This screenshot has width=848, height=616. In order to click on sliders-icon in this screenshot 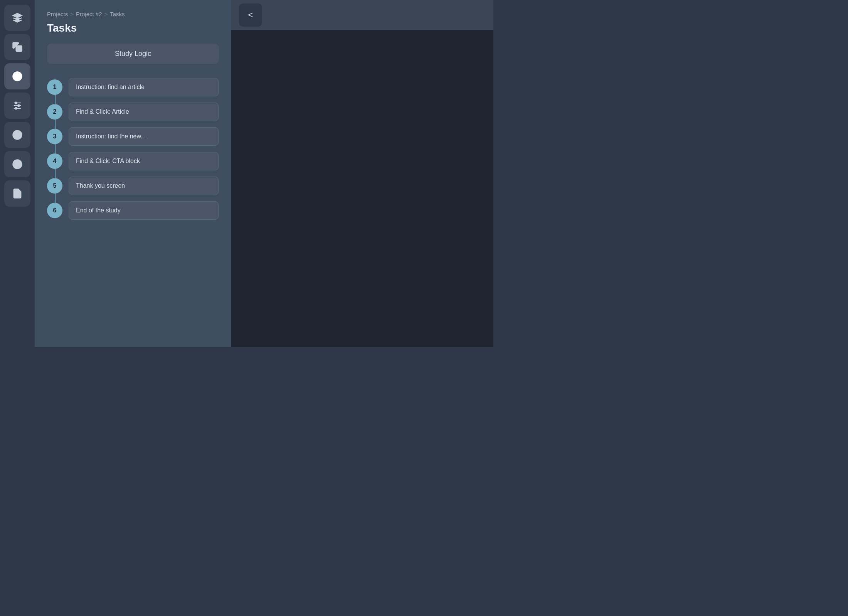, I will do `click(17, 106)`.